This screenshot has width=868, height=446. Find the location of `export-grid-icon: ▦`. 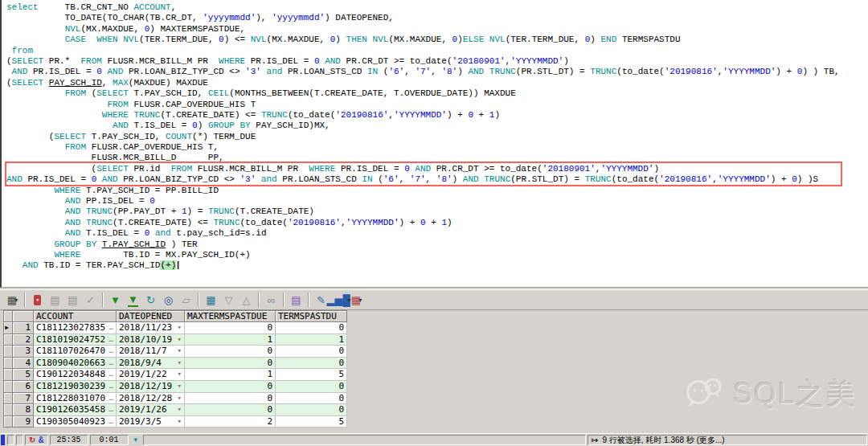

export-grid-icon: ▦ is located at coordinates (211, 300).